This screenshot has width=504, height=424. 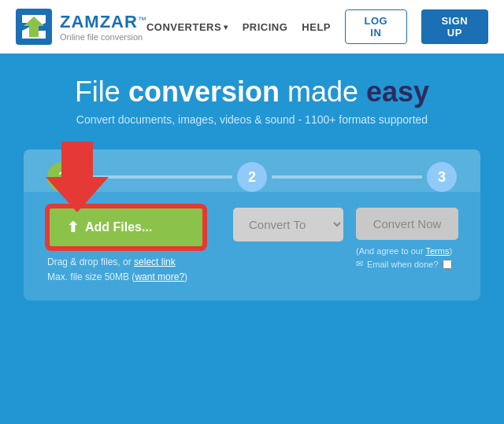 I want to click on hero-title-conversion: conversion, so click(x=204, y=91).